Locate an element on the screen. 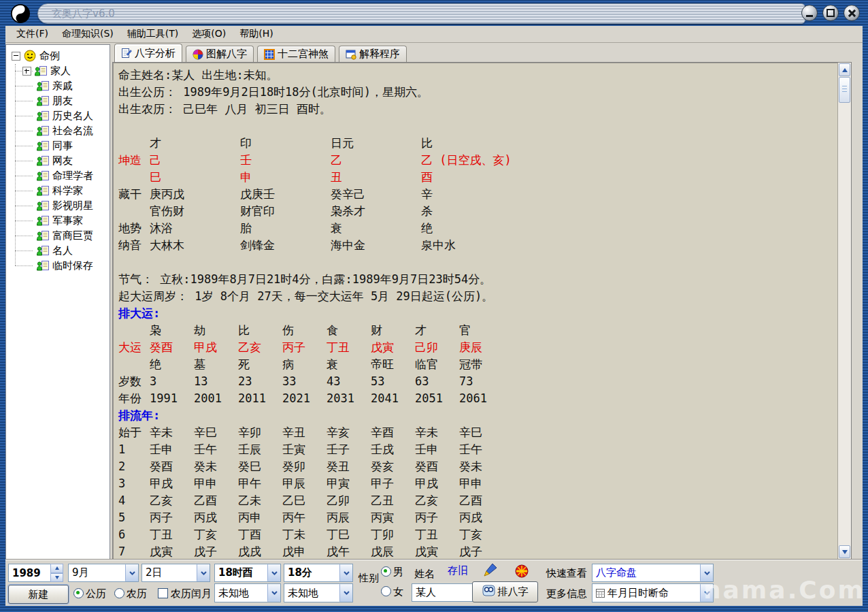 This screenshot has height=612, width=868. male-label: 男 is located at coordinates (399, 572).